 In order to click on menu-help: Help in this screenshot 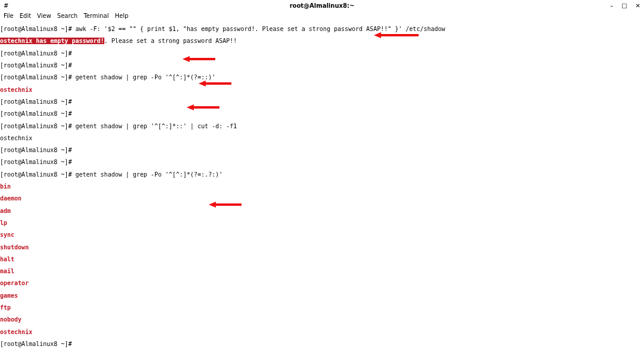, I will do `click(122, 16)`.